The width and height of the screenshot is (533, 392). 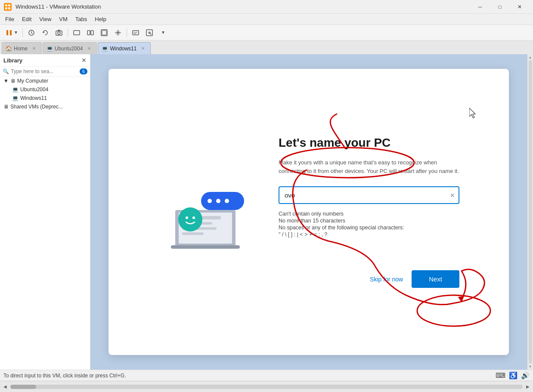 I want to click on revert-button, so click(x=45, y=33).